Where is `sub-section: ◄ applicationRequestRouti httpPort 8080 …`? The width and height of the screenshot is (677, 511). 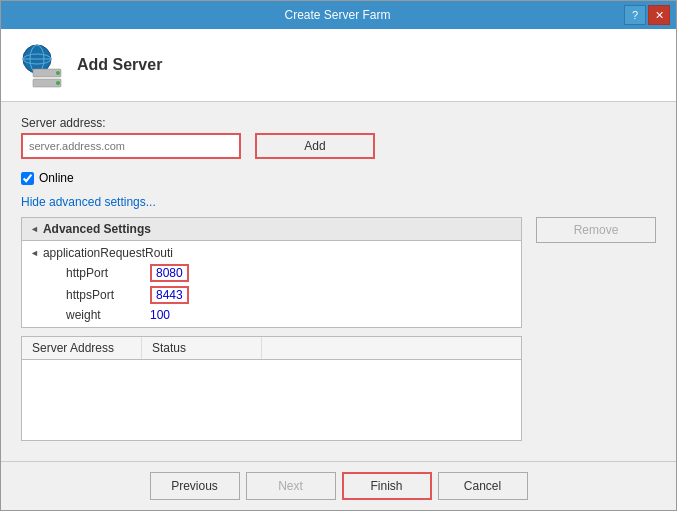
sub-section: ◄ applicationRequestRouti httpPort 8080 … is located at coordinates (272, 284).